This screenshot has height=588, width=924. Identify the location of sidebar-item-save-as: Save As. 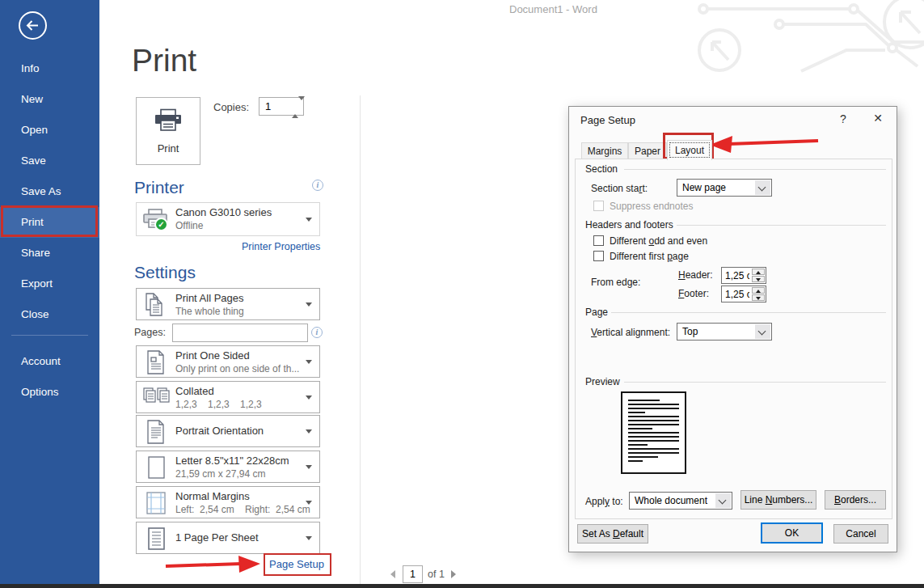
(50, 192).